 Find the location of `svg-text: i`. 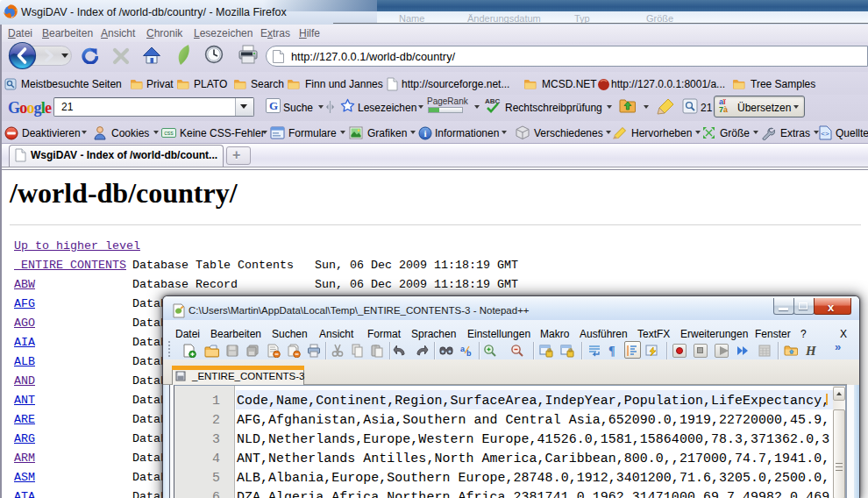

svg-text: i is located at coordinates (424, 133).